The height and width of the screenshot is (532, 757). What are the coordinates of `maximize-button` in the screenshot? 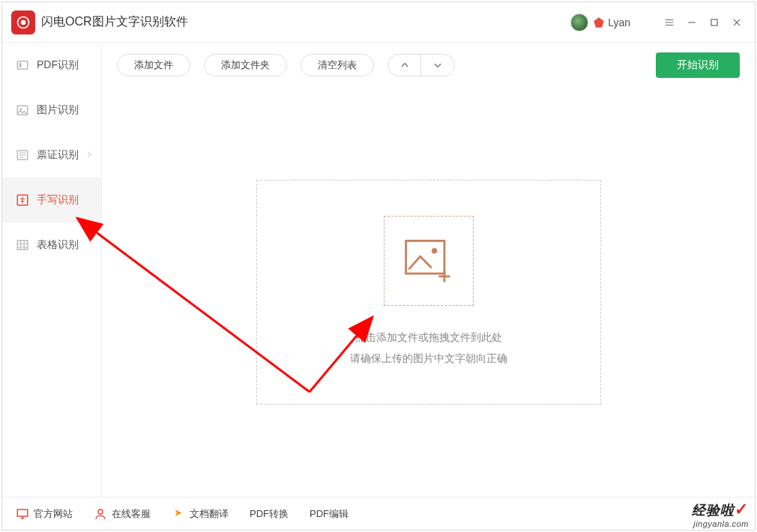 It's located at (714, 22).